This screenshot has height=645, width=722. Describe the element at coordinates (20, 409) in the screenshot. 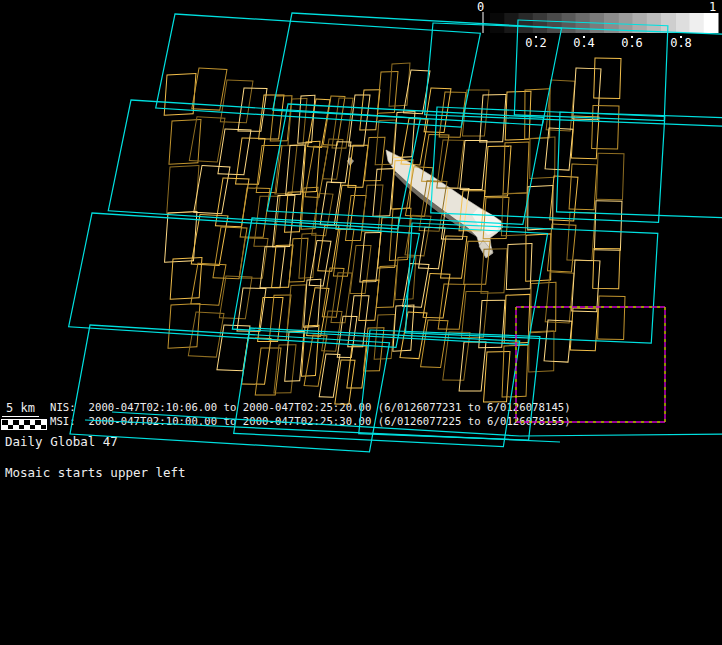

I see `scalebar-label: 5 km` at that location.